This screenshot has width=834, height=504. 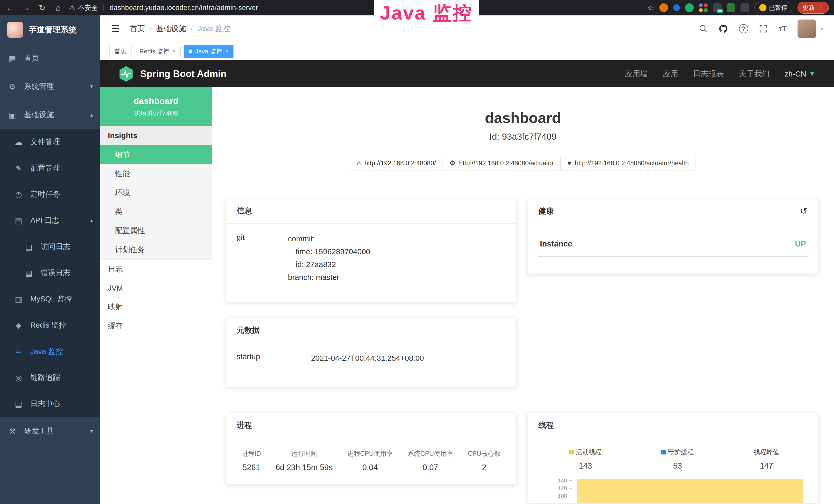 I want to click on sidebar-item-job: ◷ 定时任务, so click(x=50, y=194).